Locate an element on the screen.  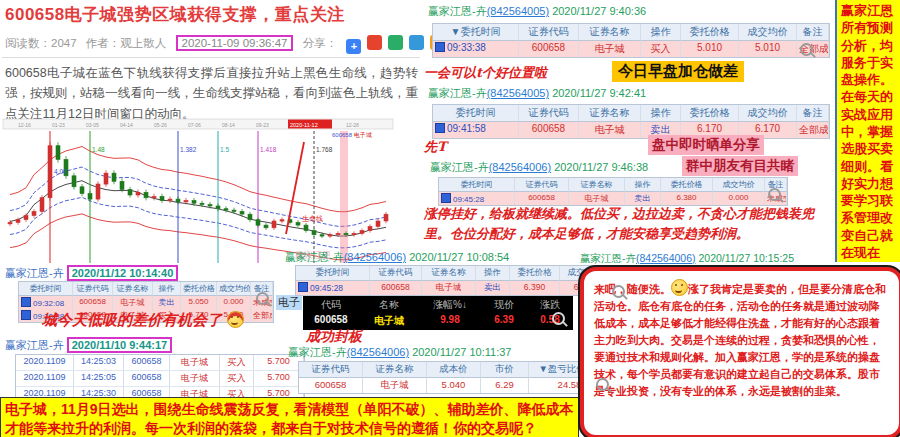
table-header: 代码名称涨幅%↓现价涨跌 is located at coordinates (438, 305).